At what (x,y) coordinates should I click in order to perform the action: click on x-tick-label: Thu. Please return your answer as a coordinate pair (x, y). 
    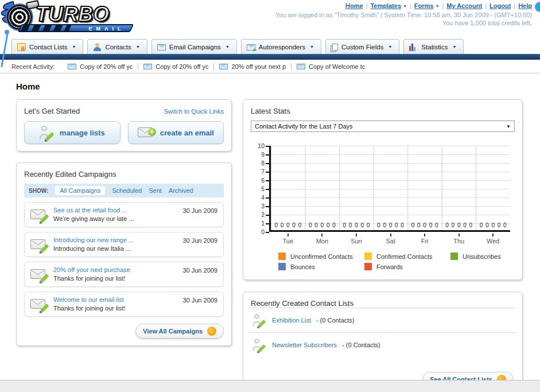
    Looking at the image, I should click on (459, 239).